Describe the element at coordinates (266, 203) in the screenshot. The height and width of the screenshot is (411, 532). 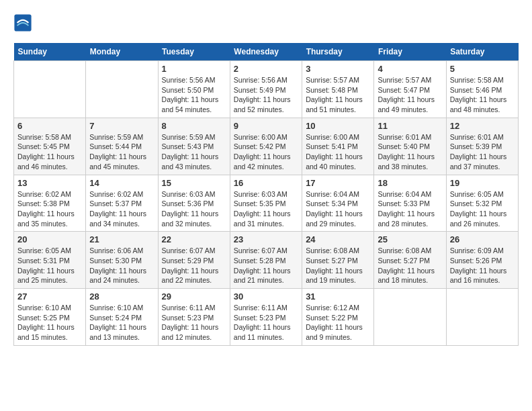
I see `calendar-cell: 16Sunrise: 6:03 AM Sunset: 5:35 PM Dayli…` at that location.